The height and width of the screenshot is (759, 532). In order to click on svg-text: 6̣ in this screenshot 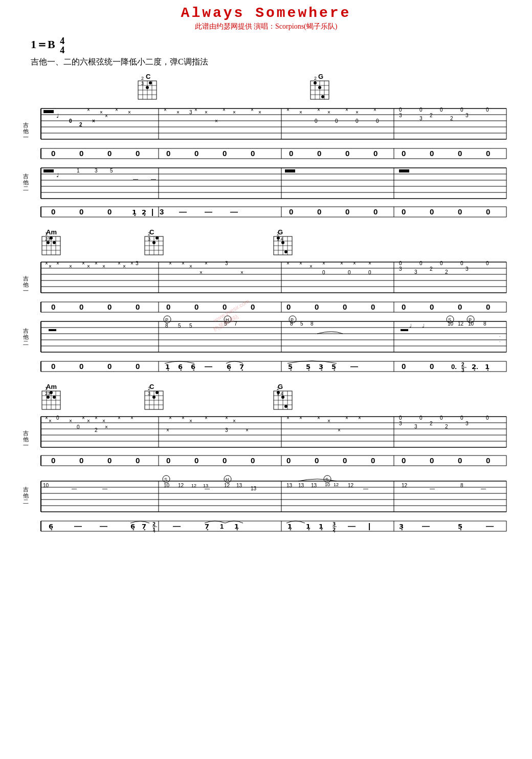, I will do `click(229, 366)`.